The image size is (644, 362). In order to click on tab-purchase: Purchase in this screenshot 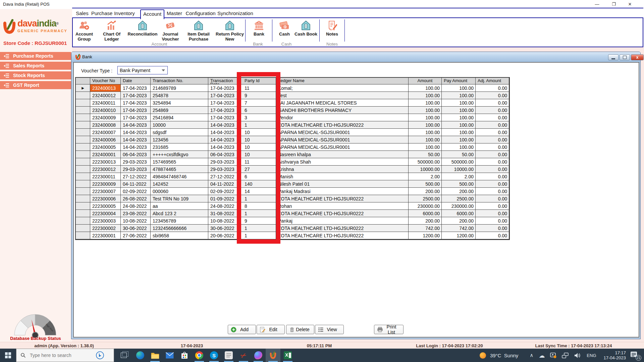, I will do `click(102, 13)`.